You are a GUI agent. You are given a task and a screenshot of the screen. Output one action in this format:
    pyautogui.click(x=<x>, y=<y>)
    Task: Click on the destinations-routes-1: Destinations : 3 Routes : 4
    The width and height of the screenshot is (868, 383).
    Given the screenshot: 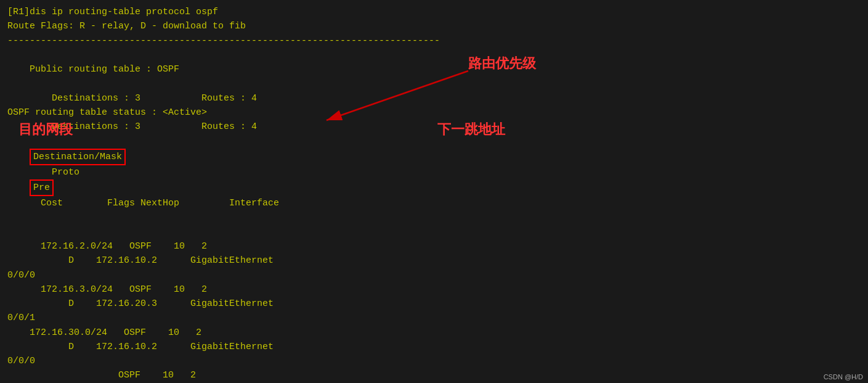 What is the action you would take?
    pyautogui.click(x=434, y=99)
    